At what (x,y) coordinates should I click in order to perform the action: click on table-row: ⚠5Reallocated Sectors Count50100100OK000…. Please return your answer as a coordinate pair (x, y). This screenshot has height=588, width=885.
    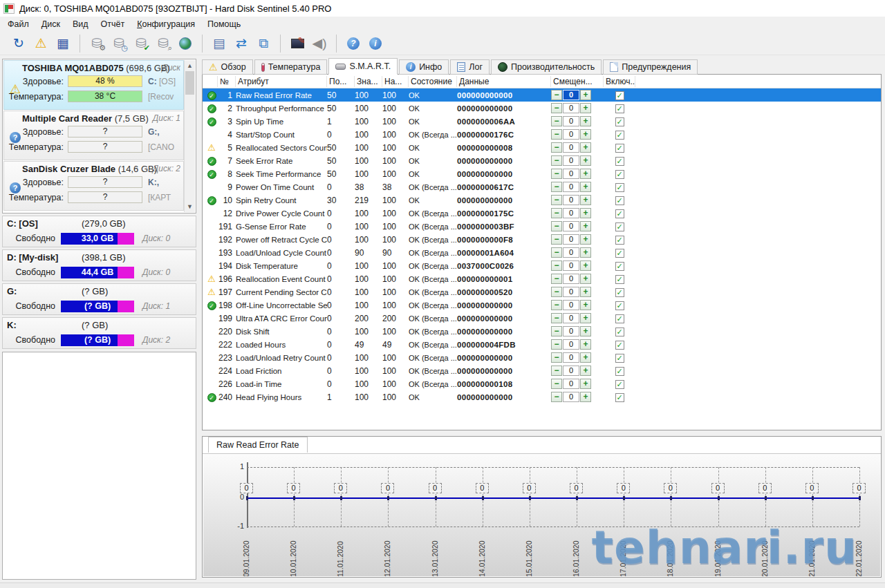
    Looking at the image, I should click on (542, 148).